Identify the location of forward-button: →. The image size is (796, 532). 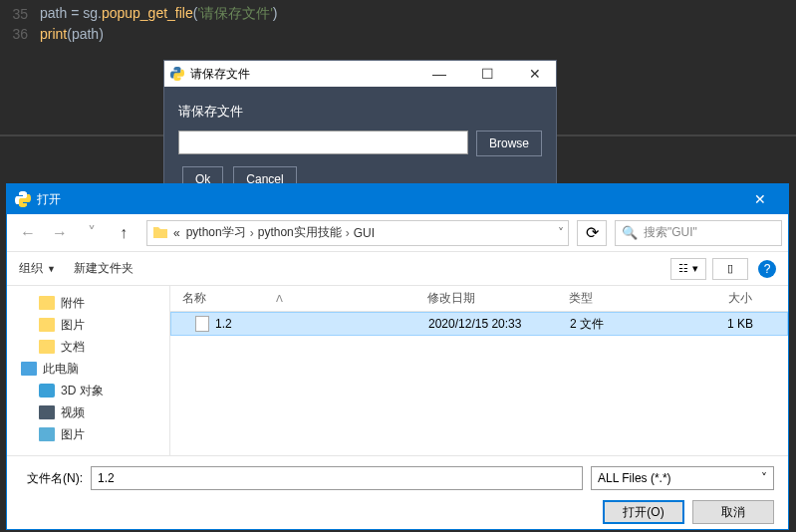
(60, 233).